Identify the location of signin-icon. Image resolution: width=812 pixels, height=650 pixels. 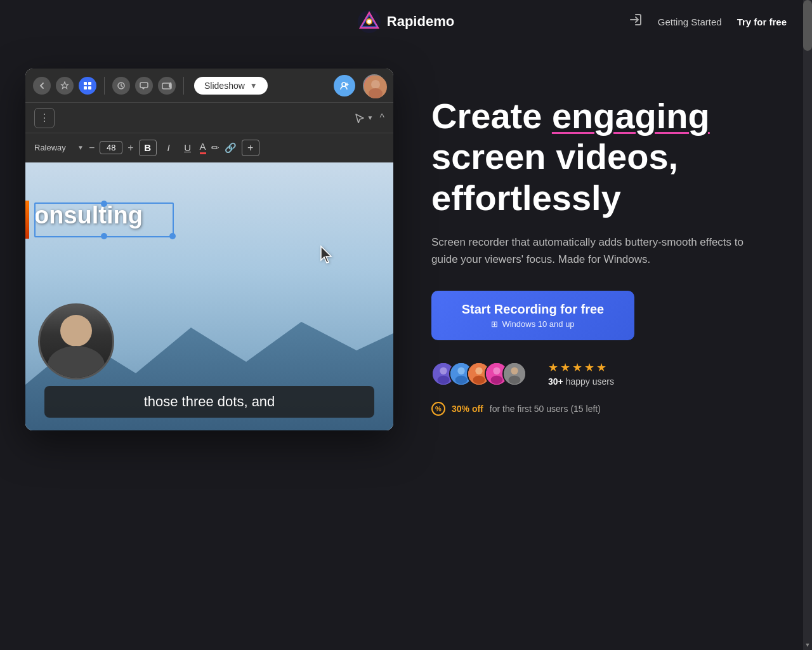
(636, 22).